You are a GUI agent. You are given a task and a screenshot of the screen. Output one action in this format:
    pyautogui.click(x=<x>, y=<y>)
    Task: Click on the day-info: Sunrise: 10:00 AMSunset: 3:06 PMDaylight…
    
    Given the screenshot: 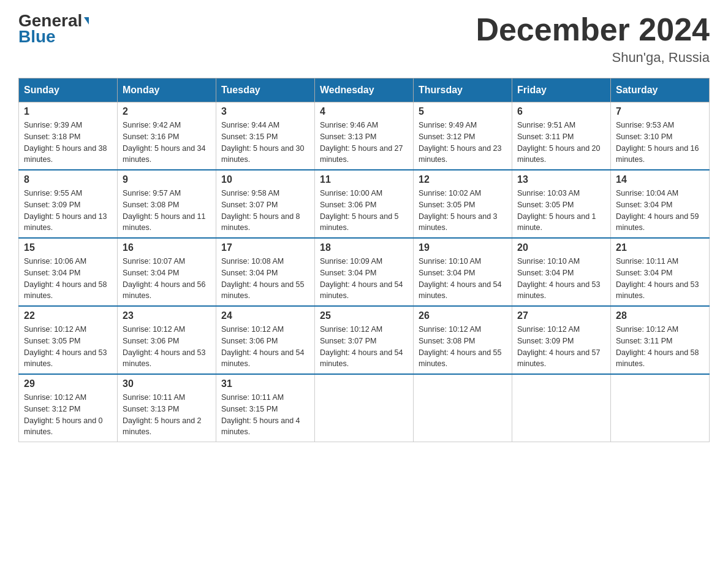 What is the action you would take?
    pyautogui.click(x=364, y=211)
    